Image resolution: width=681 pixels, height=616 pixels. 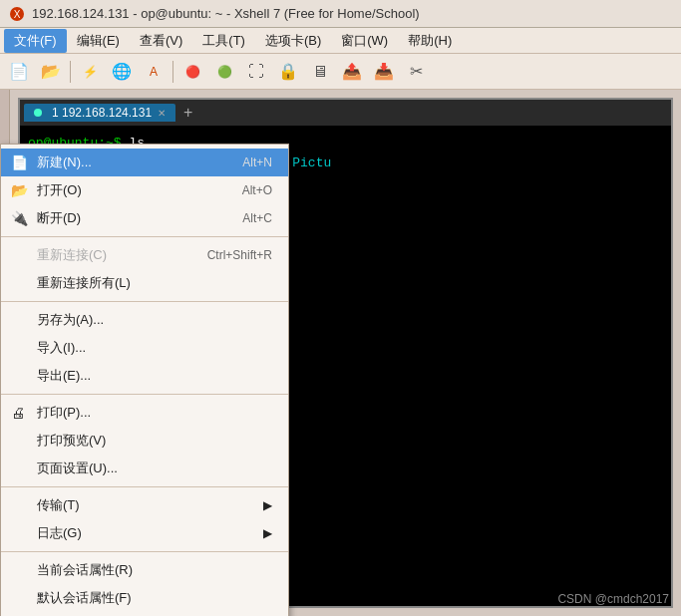 What do you see at coordinates (72, 255) in the screenshot?
I see `dd-label-reconnect: 重新连接(C)` at bounding box center [72, 255].